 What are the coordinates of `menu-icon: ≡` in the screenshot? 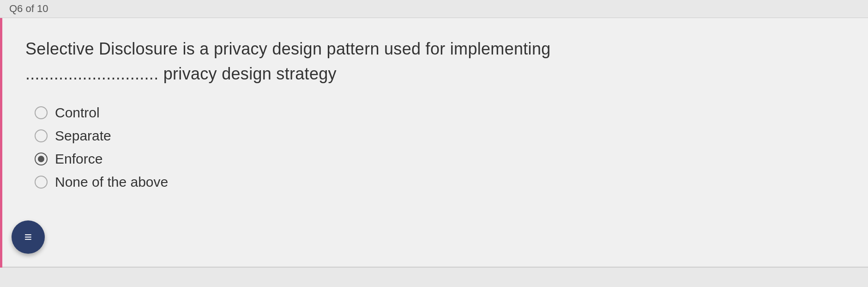 It's located at (28, 237).